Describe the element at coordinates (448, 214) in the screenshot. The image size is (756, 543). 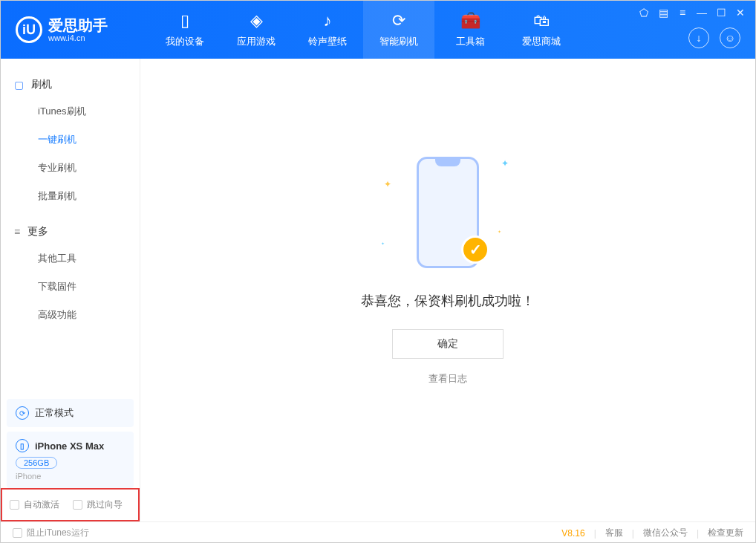
I see `success-illustration: ✓ ✦ ✦ ✦ ✦` at that location.